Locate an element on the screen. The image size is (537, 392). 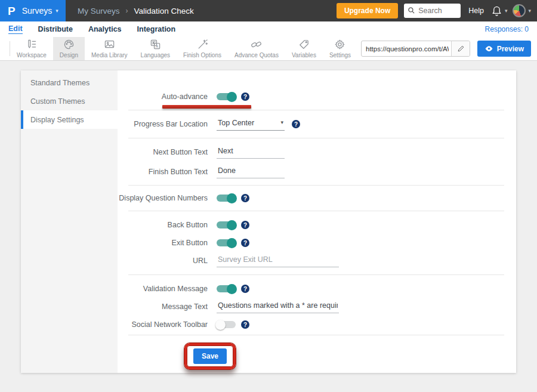
top-bar: P Surveys ▾ My Surveys › Validation Chec… is located at coordinates (268, 11).